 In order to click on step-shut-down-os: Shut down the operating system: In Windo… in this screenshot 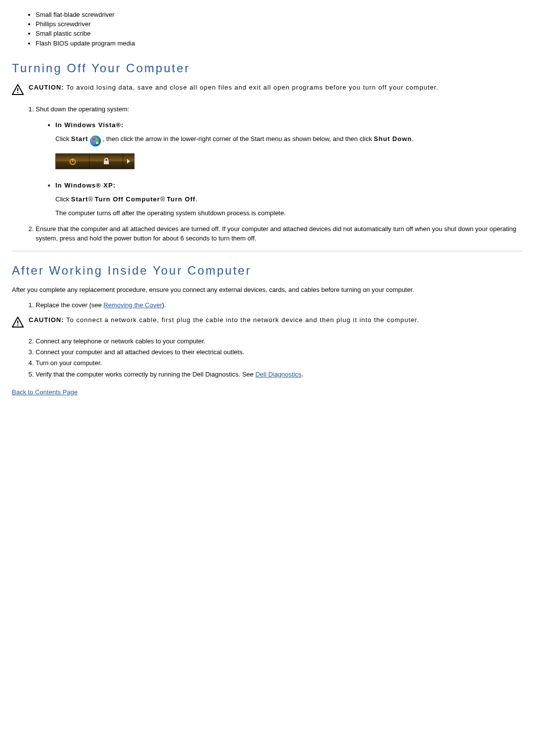, I will do `click(279, 161)`.